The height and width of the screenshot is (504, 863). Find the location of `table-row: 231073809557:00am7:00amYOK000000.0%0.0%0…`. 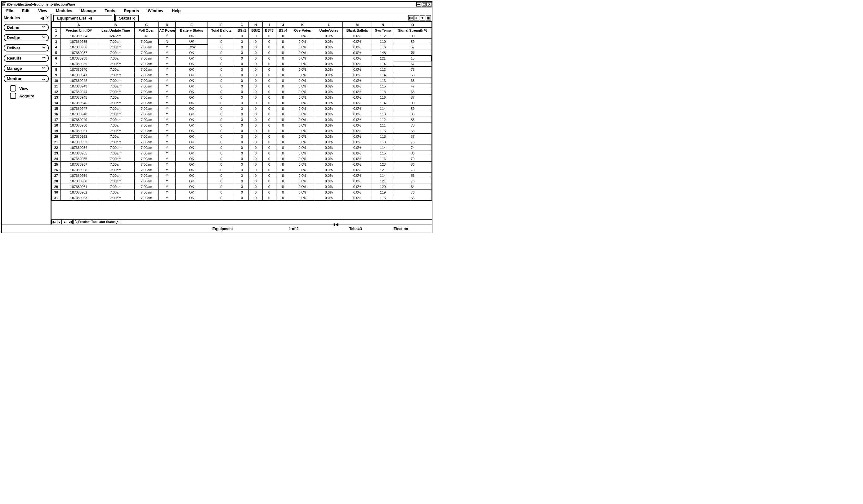

table-row: 231073809557:00am7:00amYOK000000.0%0.0%0… is located at coordinates (242, 153).